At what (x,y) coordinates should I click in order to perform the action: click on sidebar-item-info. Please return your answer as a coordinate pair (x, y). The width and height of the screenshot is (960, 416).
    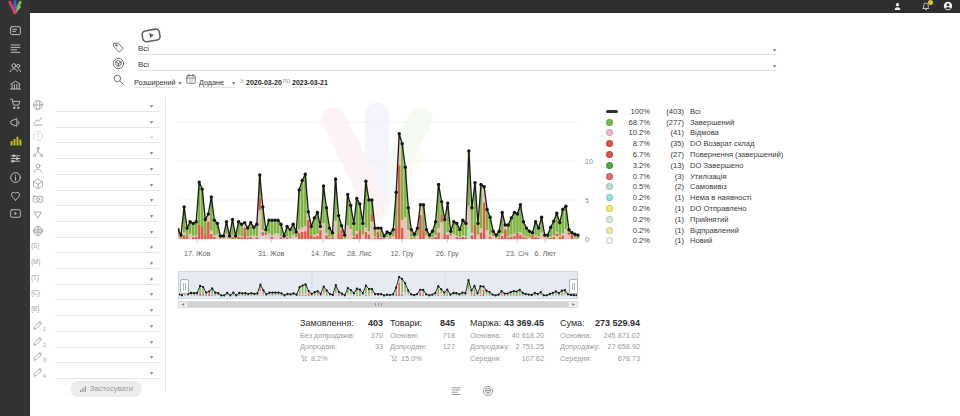
    Looking at the image, I should click on (15, 177).